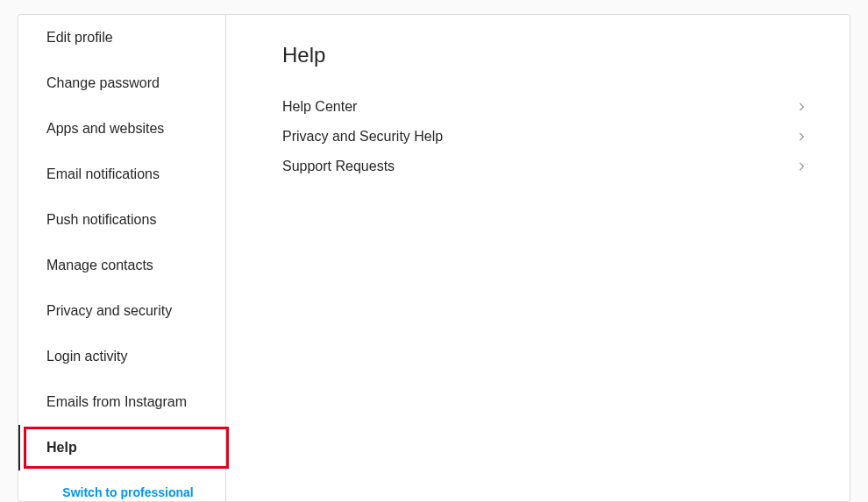 This screenshot has width=868, height=502. What do you see at coordinates (122, 402) in the screenshot?
I see `sidebar-item-emails-instagram: Emails from Instagram` at bounding box center [122, 402].